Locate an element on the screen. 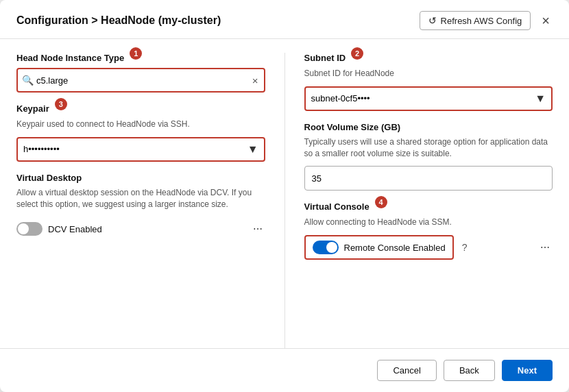  remote-console-toggle is located at coordinates (326, 247).